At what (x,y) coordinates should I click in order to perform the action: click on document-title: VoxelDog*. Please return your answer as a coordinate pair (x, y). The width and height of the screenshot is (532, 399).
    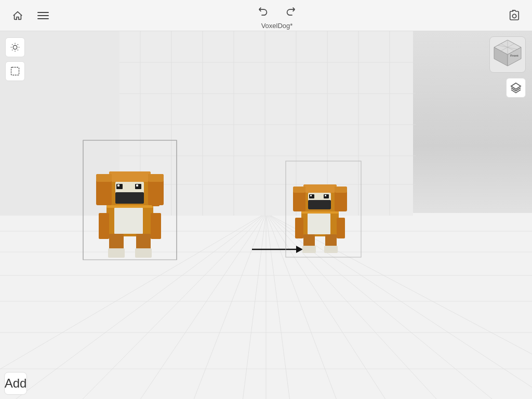
    Looking at the image, I should click on (277, 26).